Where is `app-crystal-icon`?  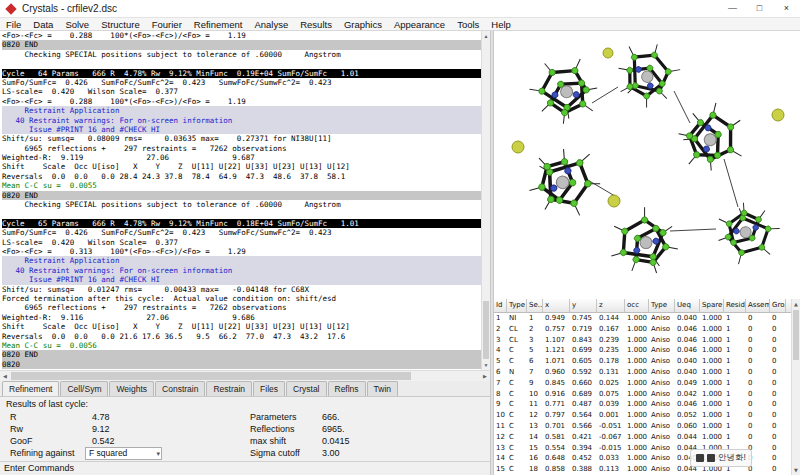 app-crystal-icon is located at coordinates (10, 8).